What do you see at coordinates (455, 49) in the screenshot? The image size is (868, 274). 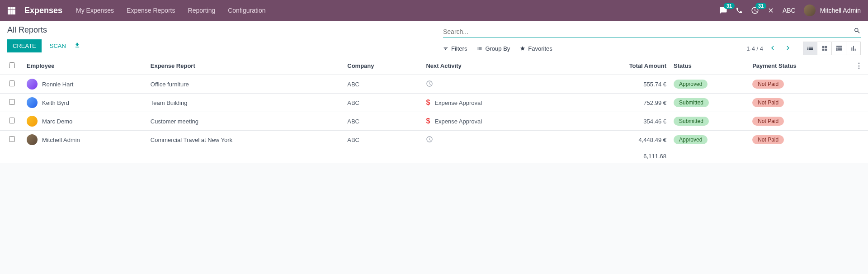 I see `filters-button: Filters` at bounding box center [455, 49].